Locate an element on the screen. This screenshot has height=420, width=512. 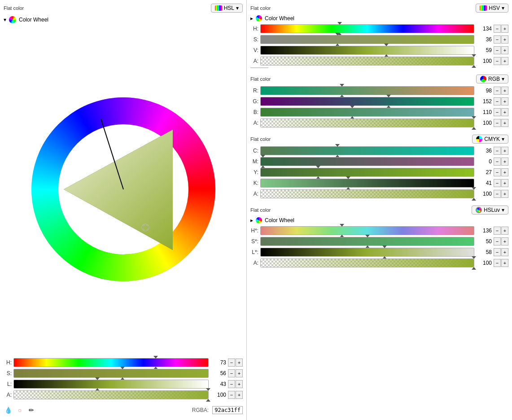
hsluv-a-track is located at coordinates (367, 263).